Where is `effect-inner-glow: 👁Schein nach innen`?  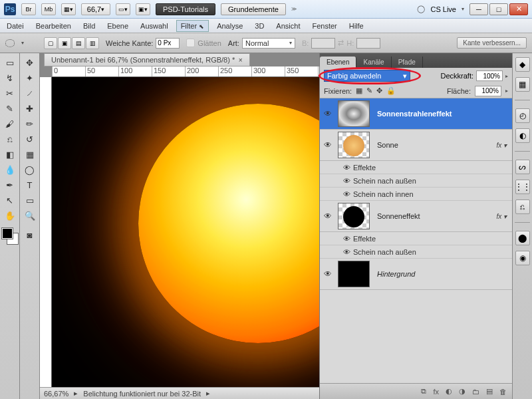 effect-inner-glow: 👁Schein nach innen is located at coordinates (416, 194).